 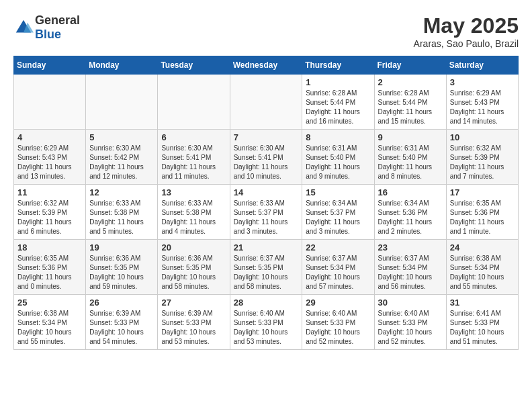 What do you see at coordinates (193, 157) in the screenshot?
I see `calendar-cell: 6Sunrise: 6:30 AM Sunset: 5:41 PM Daylig…` at bounding box center [193, 157].